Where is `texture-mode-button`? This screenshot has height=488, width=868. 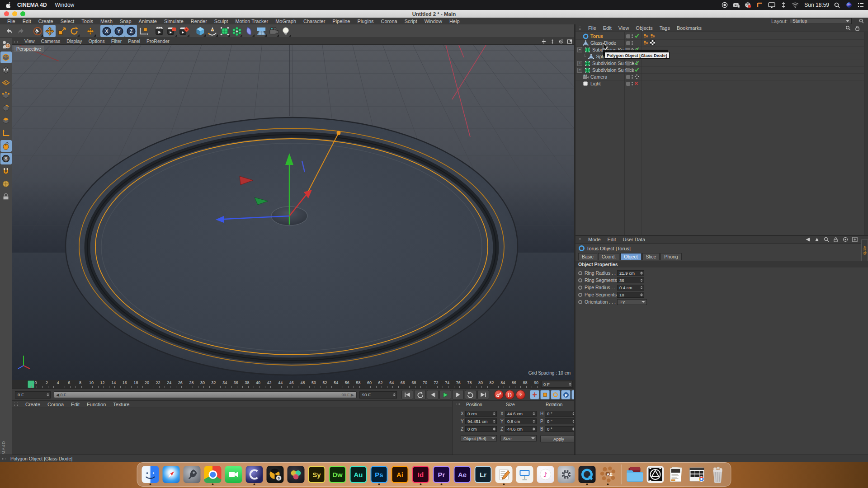
texture-mode-button is located at coordinates (6, 70).